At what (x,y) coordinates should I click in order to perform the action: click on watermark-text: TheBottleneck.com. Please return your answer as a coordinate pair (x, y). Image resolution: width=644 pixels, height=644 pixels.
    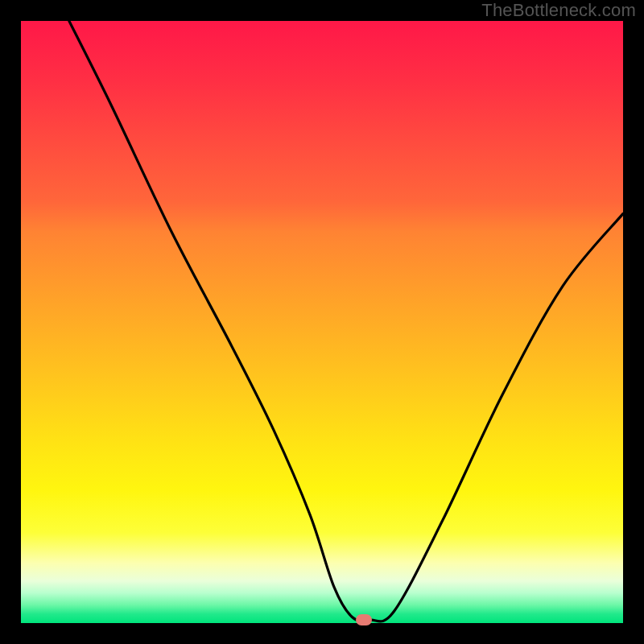
    Looking at the image, I should click on (559, 10).